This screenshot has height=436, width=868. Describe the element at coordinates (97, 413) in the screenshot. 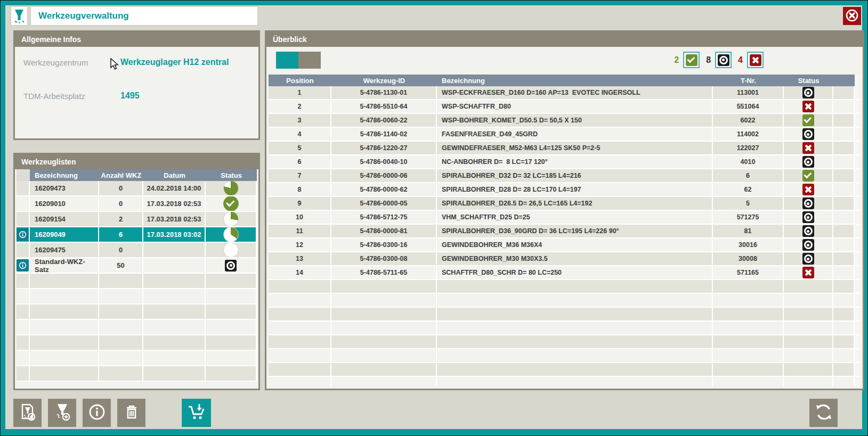

I see `info-button` at that location.